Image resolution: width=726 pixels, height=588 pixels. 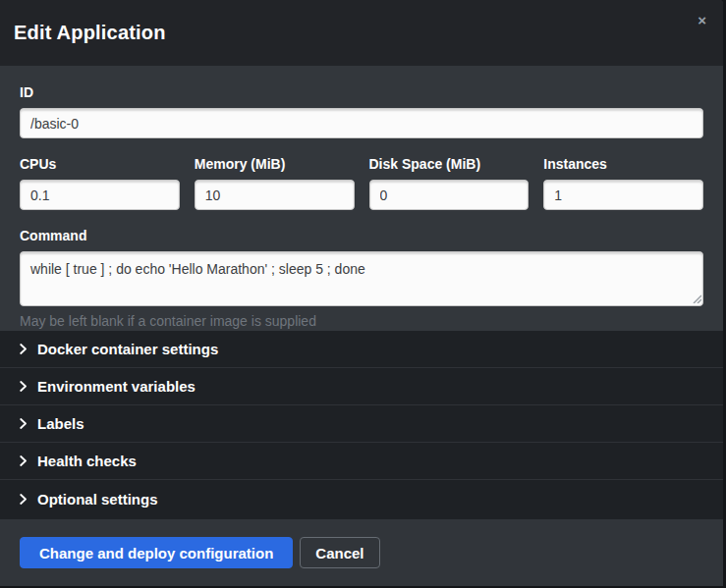 I want to click on close-icon: ×, so click(x=701, y=20).